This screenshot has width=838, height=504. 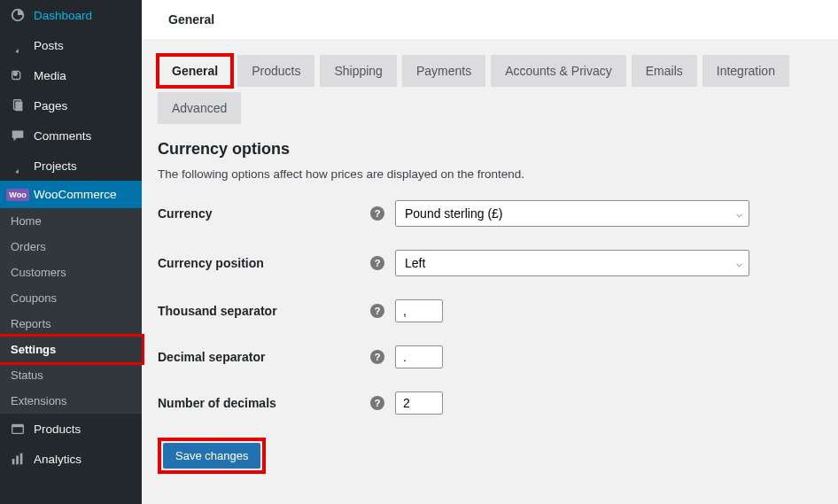 I want to click on currency-select-wrap: Pound sterling (£) ⌵, so click(x=572, y=213).